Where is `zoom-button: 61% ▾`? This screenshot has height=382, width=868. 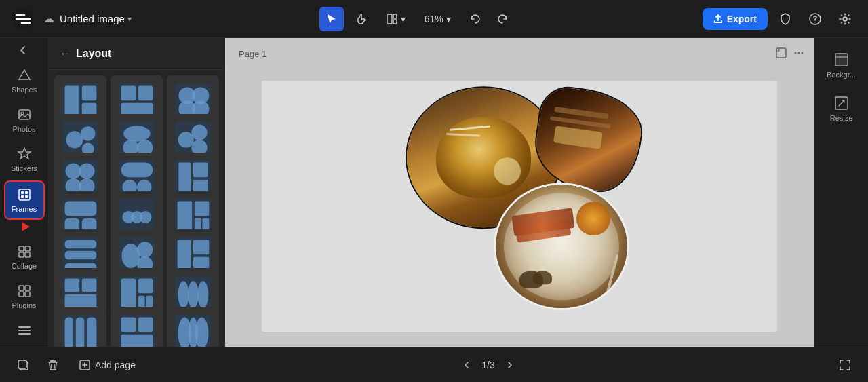 zoom-button: 61% ▾ is located at coordinates (438, 19).